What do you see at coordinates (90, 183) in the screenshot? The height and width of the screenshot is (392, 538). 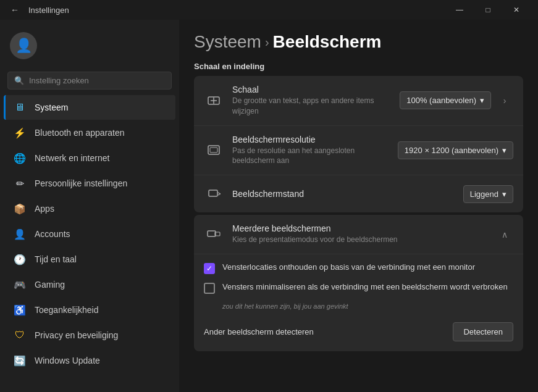 I see `sidebar-item-persoonlijk: ✏ Persoonlijke instellingen` at bounding box center [90, 183].